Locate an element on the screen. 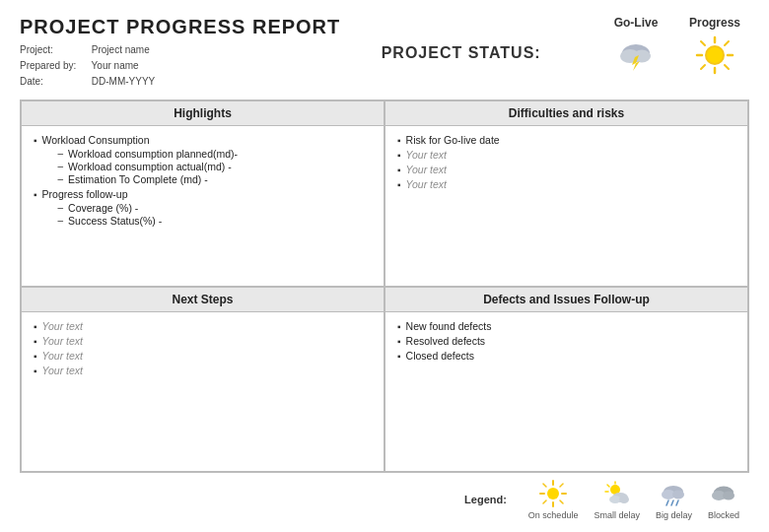 This screenshot has height=532, width=769. header-meta: Project: Project name Prepared by: Your … is located at coordinates (179, 66).